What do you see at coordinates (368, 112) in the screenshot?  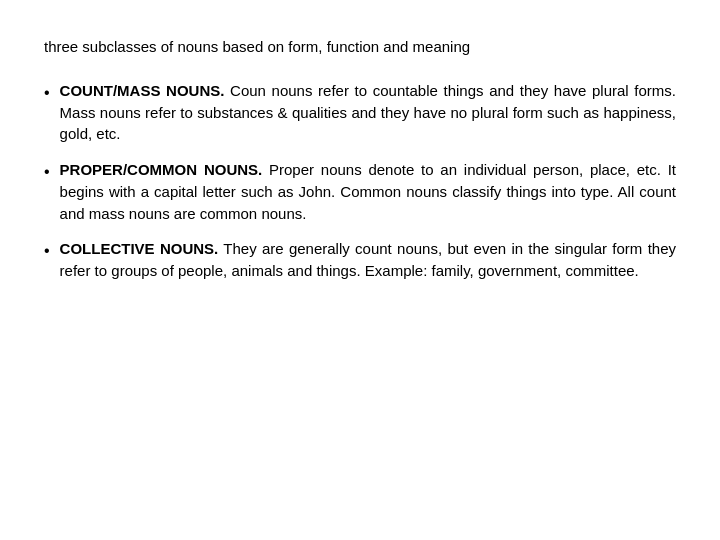 I see `bullet-content-1: COUNT/MASS NOUNS. Coun nouns refer to co…` at bounding box center [368, 112].